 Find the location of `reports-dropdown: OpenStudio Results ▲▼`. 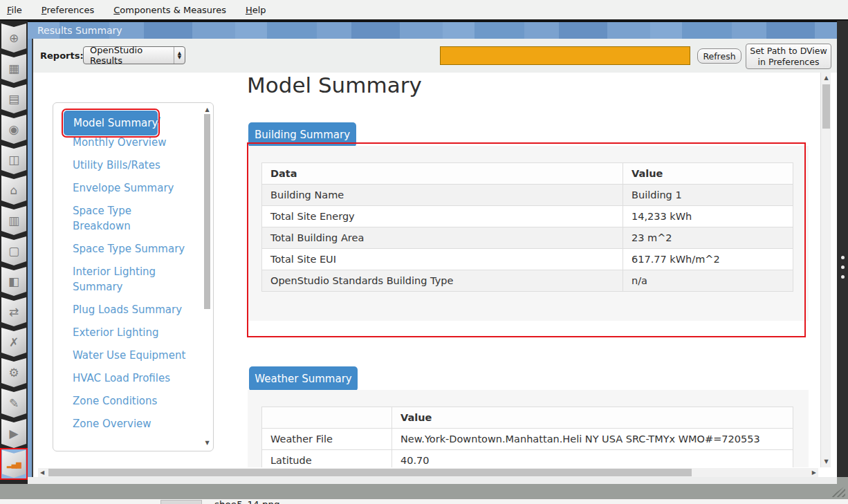

reports-dropdown: OpenStudio Results ▲▼ is located at coordinates (134, 55).